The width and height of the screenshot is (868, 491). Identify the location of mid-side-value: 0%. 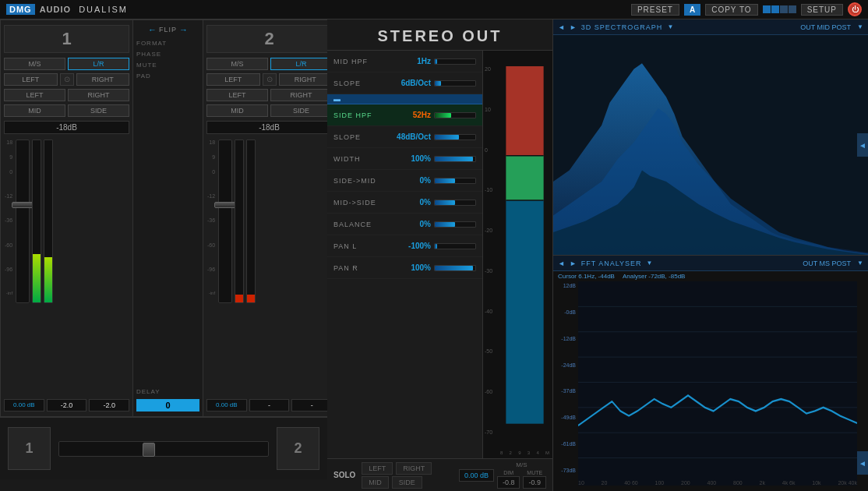
(413, 203).